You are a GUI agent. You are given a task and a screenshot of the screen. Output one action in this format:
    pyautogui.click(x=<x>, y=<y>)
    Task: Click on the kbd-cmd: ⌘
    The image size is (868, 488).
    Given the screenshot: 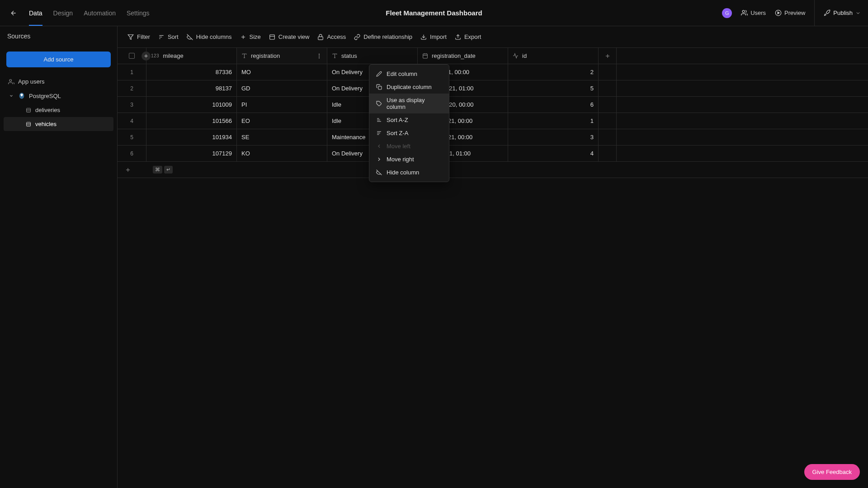 What is the action you would take?
    pyautogui.click(x=157, y=170)
    